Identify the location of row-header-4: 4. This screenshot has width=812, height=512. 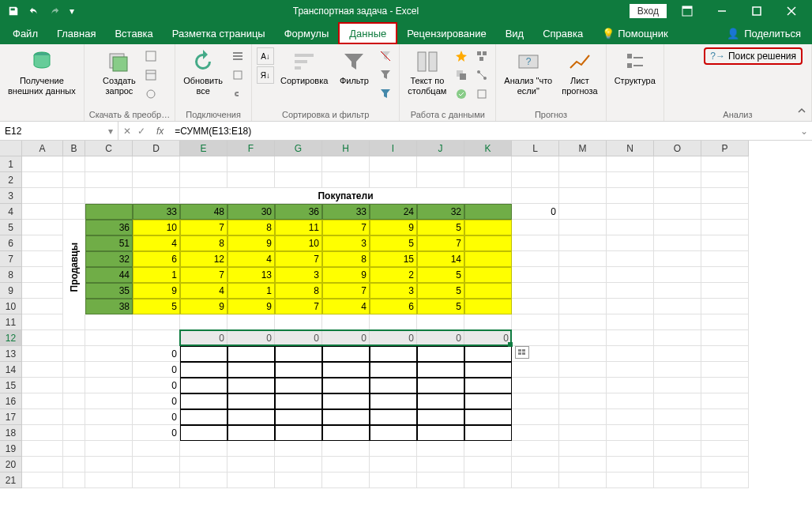
(11, 212).